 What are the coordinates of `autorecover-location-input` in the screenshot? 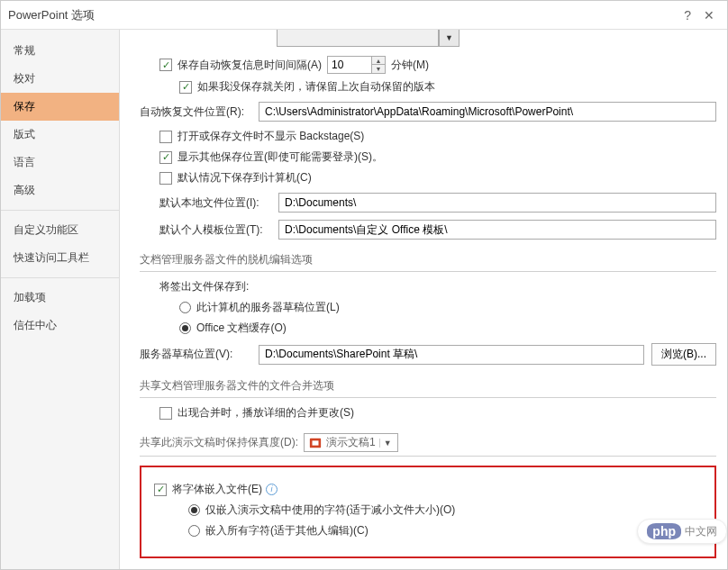 It's located at (487, 112).